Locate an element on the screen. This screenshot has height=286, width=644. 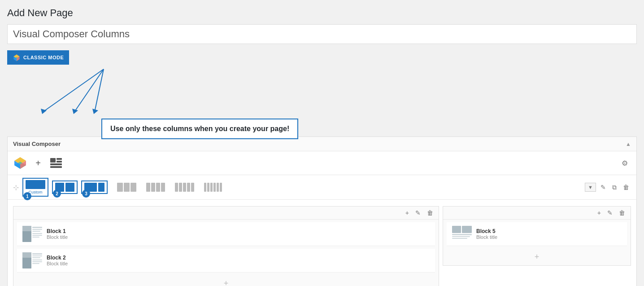
left-col-actions: + ✎ 🗑 is located at coordinates (226, 213).